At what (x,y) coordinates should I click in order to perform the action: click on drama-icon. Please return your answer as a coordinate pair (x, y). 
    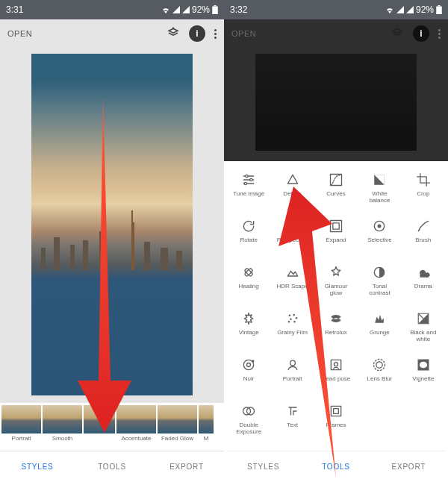
    Looking at the image, I should click on (423, 272).